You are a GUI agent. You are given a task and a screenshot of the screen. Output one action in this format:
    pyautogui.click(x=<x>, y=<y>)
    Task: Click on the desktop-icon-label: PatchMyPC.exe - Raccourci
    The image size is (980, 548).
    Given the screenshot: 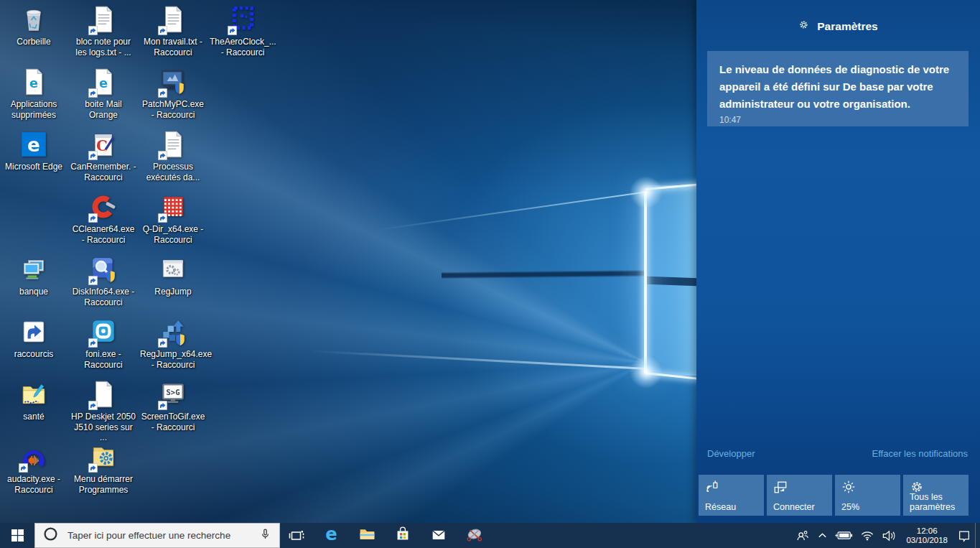 What is the action you would take?
    pyautogui.click(x=173, y=109)
    